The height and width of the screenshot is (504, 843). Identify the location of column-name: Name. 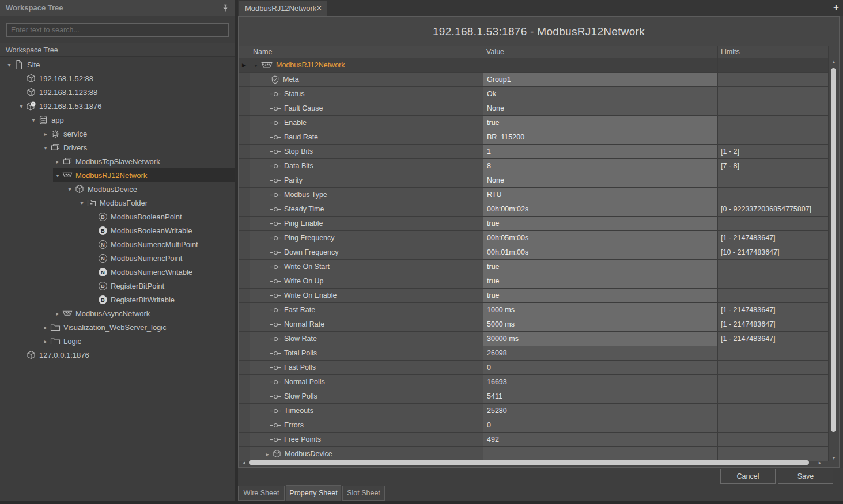
(366, 52).